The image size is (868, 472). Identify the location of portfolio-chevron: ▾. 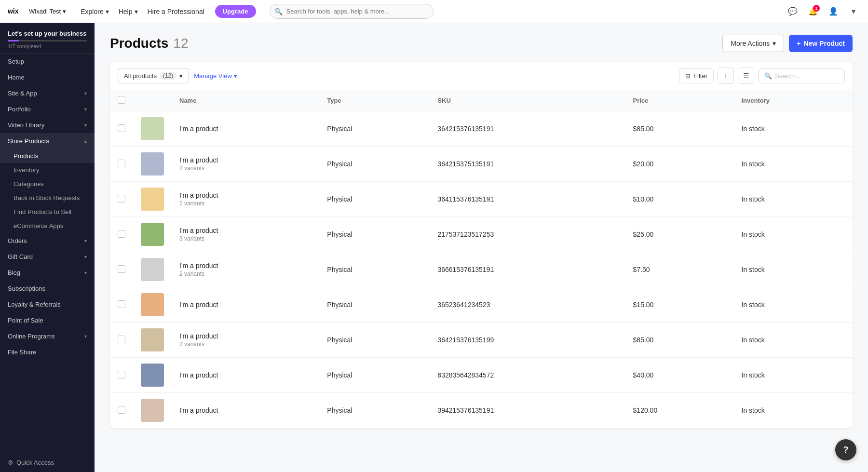
(86, 109).